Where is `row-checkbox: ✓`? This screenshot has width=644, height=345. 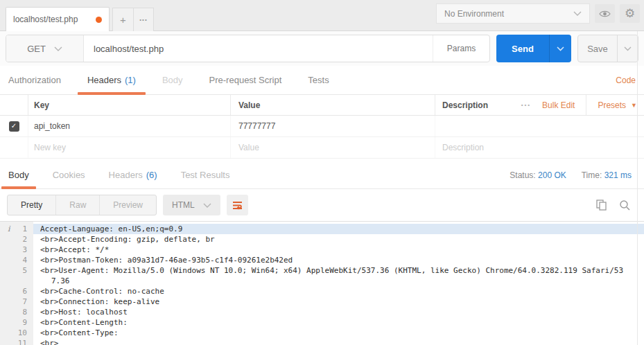
row-checkbox: ✓ is located at coordinates (14, 126).